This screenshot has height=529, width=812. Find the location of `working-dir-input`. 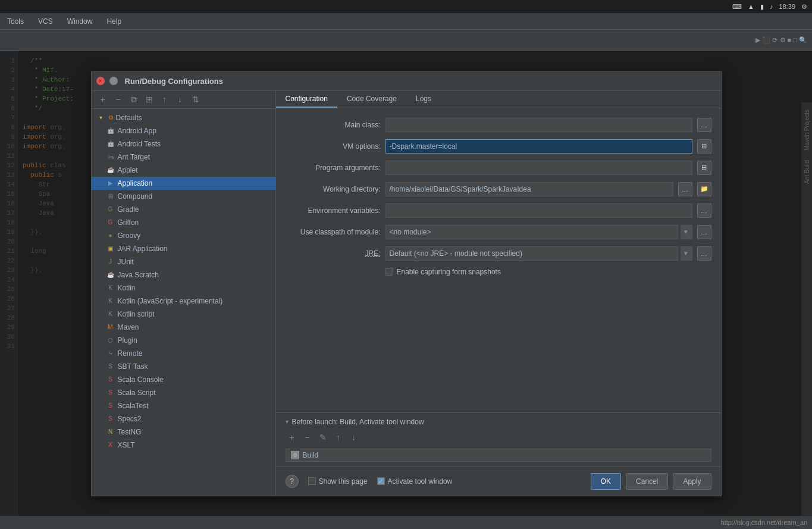

working-dir-input is located at coordinates (529, 189).